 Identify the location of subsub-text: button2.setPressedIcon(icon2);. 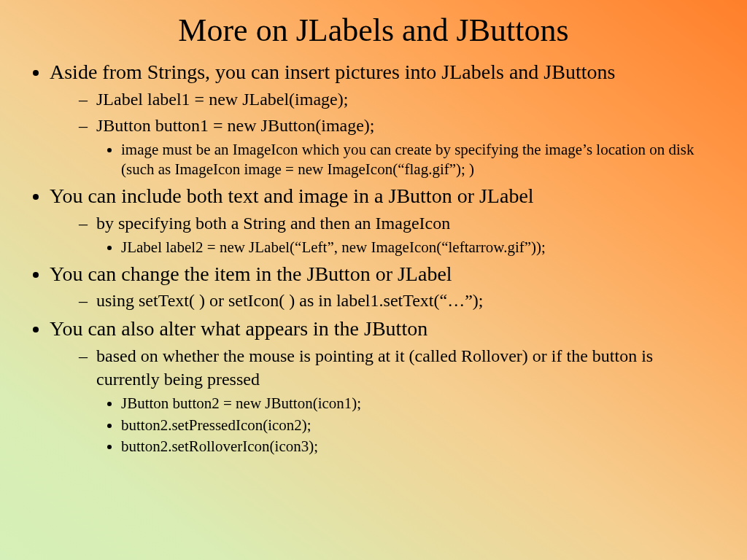
(216, 425).